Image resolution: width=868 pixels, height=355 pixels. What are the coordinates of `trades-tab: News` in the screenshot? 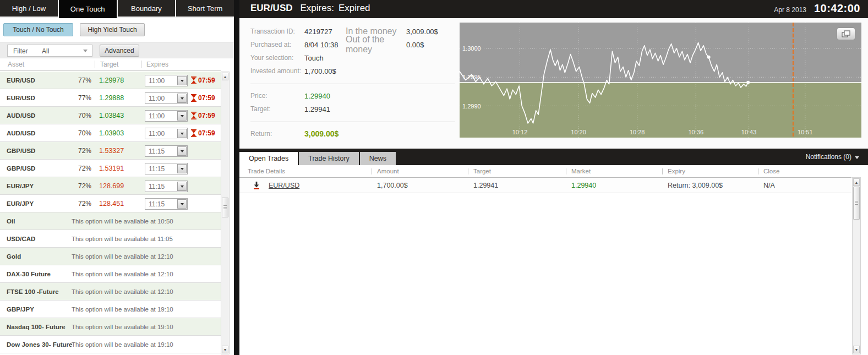 It's located at (378, 159).